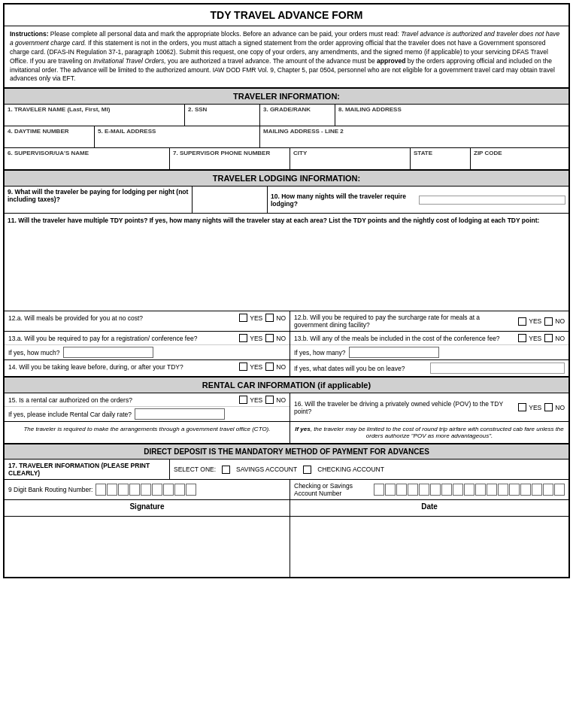  What do you see at coordinates (522, 338) in the screenshot?
I see `q13b-yes-checkbox` at bounding box center [522, 338].